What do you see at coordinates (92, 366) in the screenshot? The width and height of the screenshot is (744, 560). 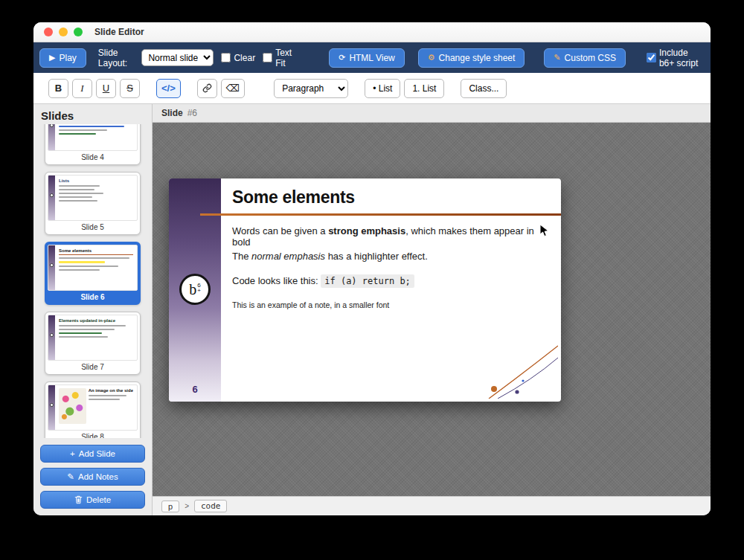 I see `thumbnail-label: Slide 7` at bounding box center [92, 366].